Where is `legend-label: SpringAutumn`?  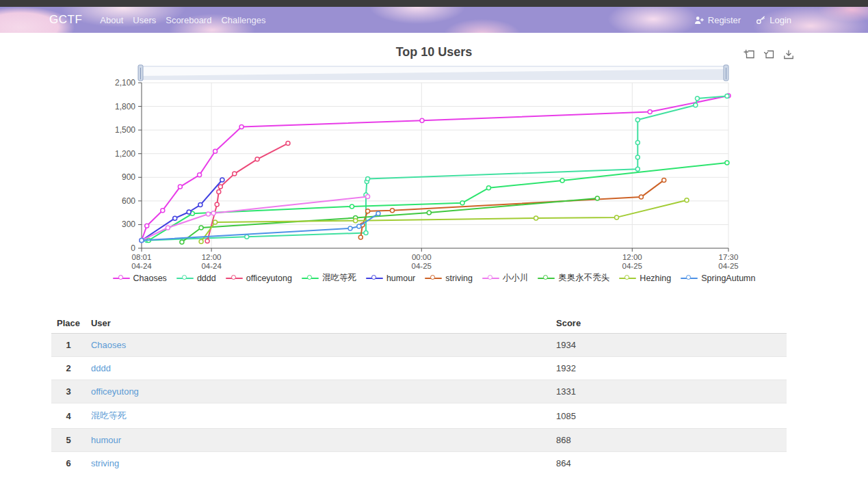 legend-label: SpringAutumn is located at coordinates (728, 278).